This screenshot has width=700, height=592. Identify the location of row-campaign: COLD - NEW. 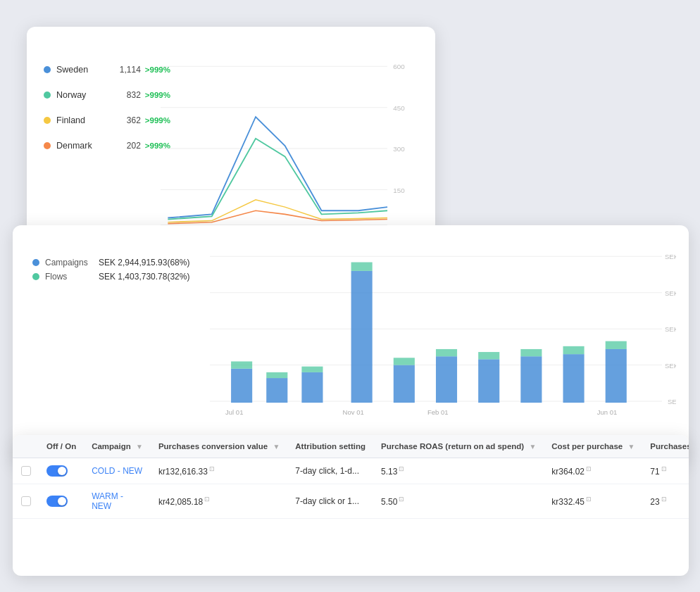
(117, 472).